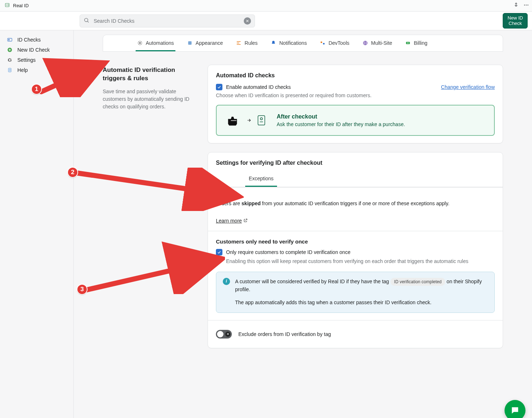  What do you see at coordinates (362, 303) in the screenshot?
I see `info-line-2: The app automatically adds this tag when…` at bounding box center [362, 303].